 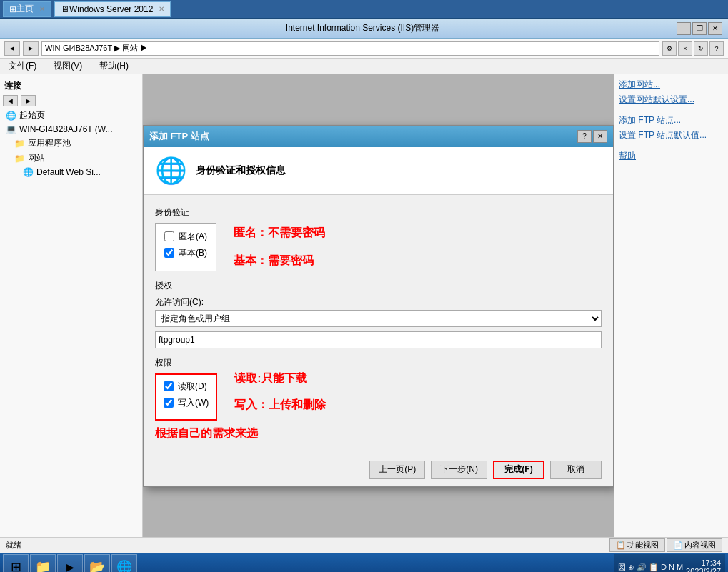 I want to click on dialog-header-title: 身份验证和授权信息, so click(x=241, y=171).